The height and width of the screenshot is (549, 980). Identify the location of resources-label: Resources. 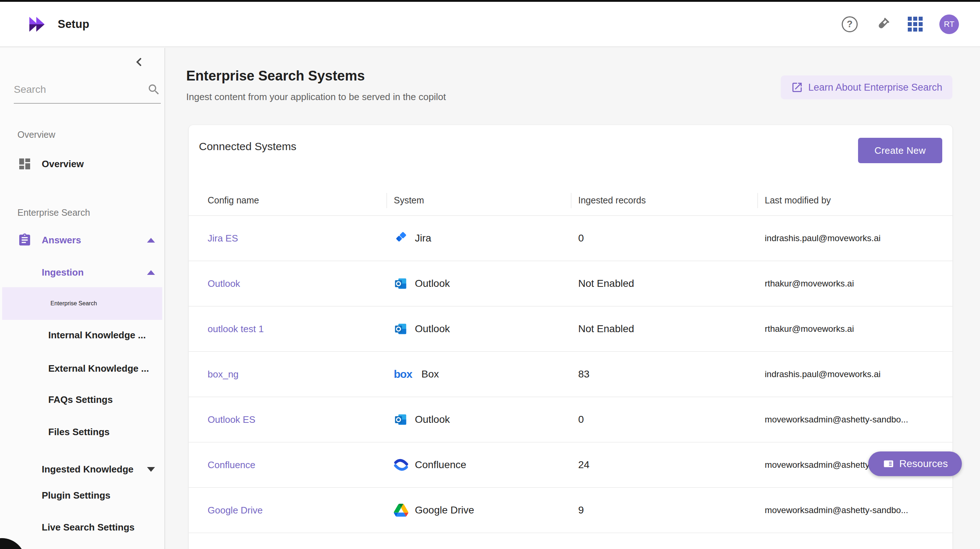
(924, 464).